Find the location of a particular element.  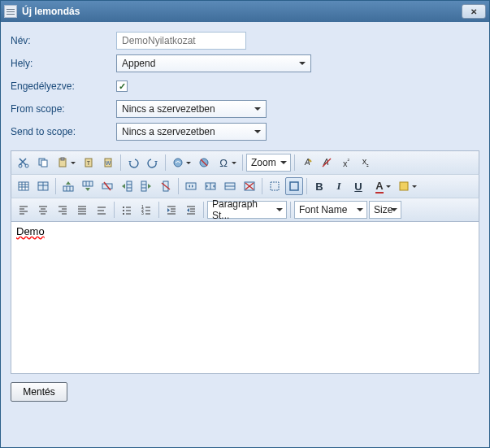

delete-row-icon is located at coordinates (107, 186).